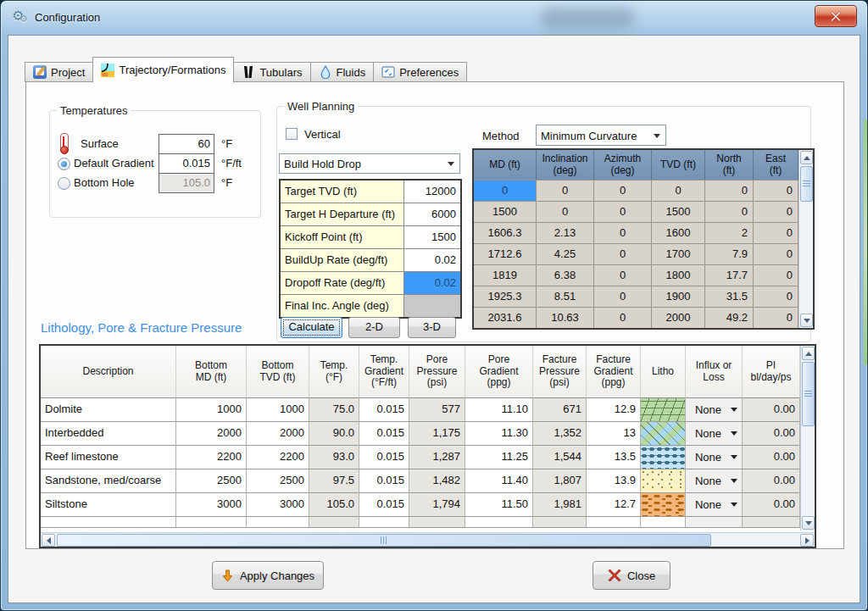 The width and height of the screenshot is (868, 611). I want to click on view-3d-button: 3-D, so click(432, 327).